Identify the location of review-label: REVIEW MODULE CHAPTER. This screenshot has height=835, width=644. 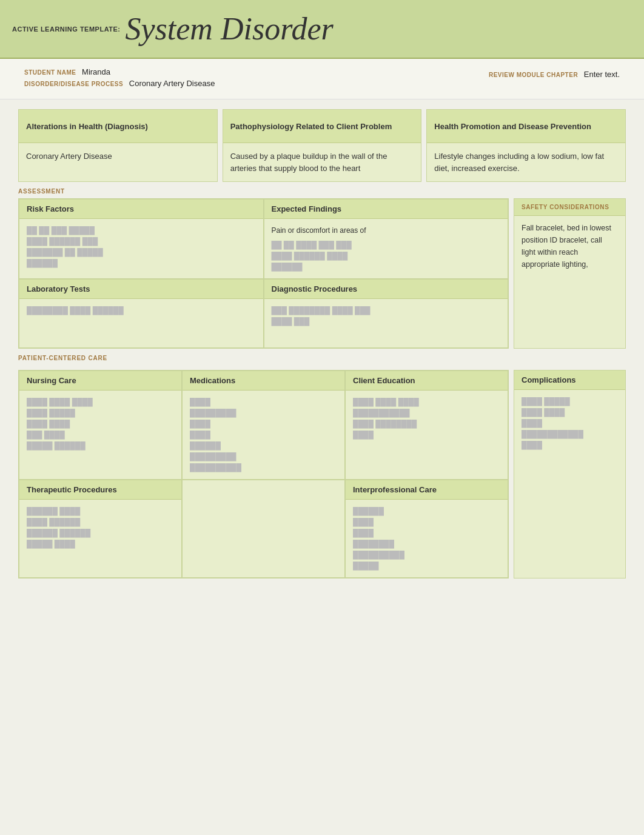
(534, 75).